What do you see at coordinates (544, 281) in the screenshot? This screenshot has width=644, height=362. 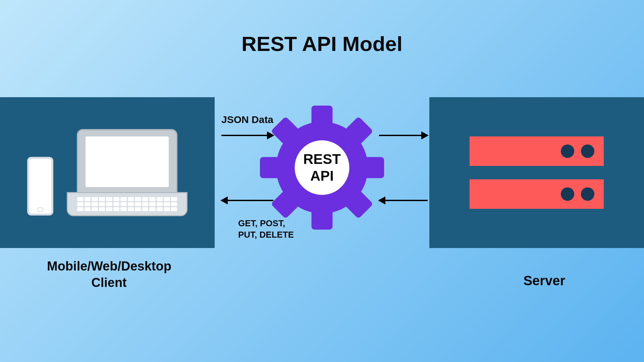 I see `server-label: Server` at bounding box center [544, 281].